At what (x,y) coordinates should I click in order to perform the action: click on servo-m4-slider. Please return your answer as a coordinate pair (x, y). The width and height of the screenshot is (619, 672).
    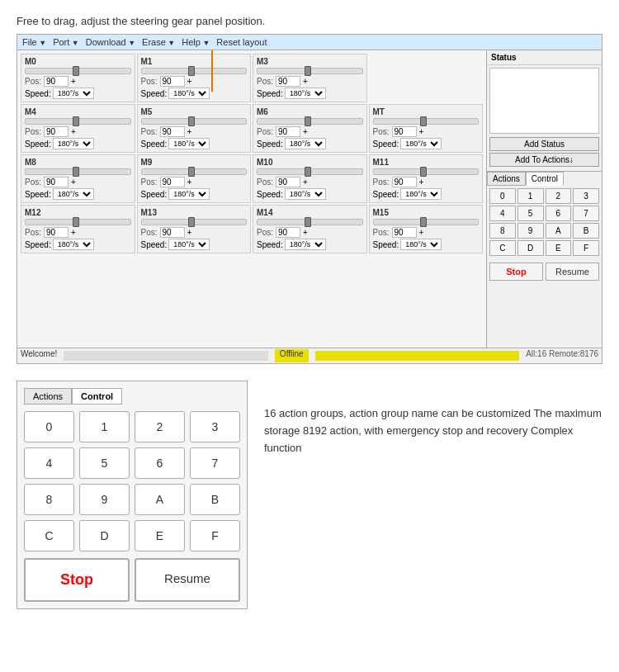
    Looking at the image, I should click on (78, 121).